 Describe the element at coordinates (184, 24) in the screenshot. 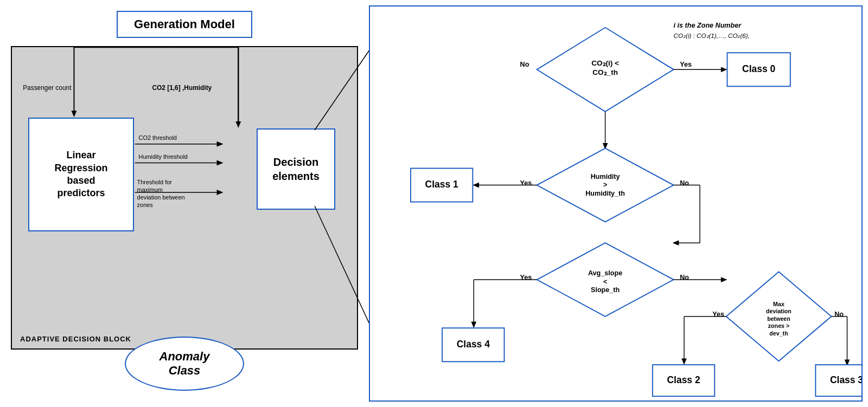

I see `gen-model-box: Generation Model` at that location.